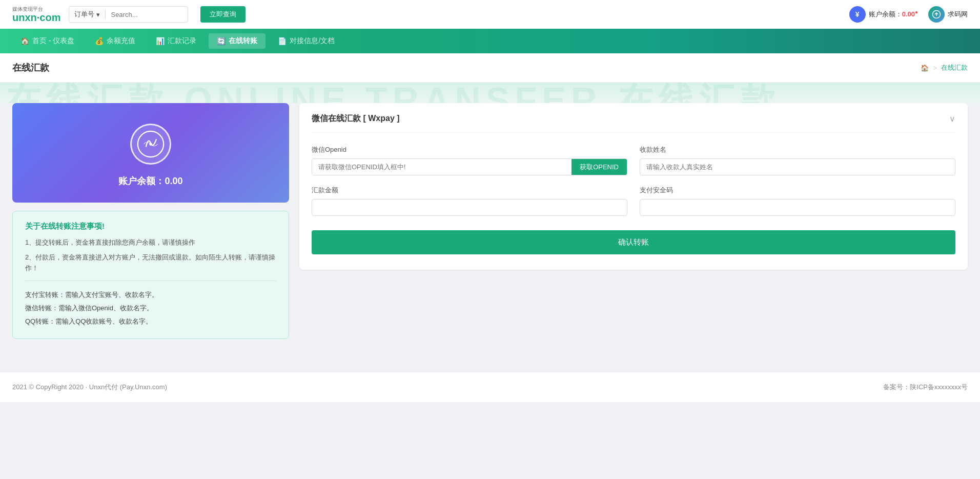 This screenshot has width=980, height=479. What do you see at coordinates (151, 322) in the screenshot?
I see `notice-pay-qq: QQ转账：需输入QQ收款账号、收款名字。` at bounding box center [151, 322].